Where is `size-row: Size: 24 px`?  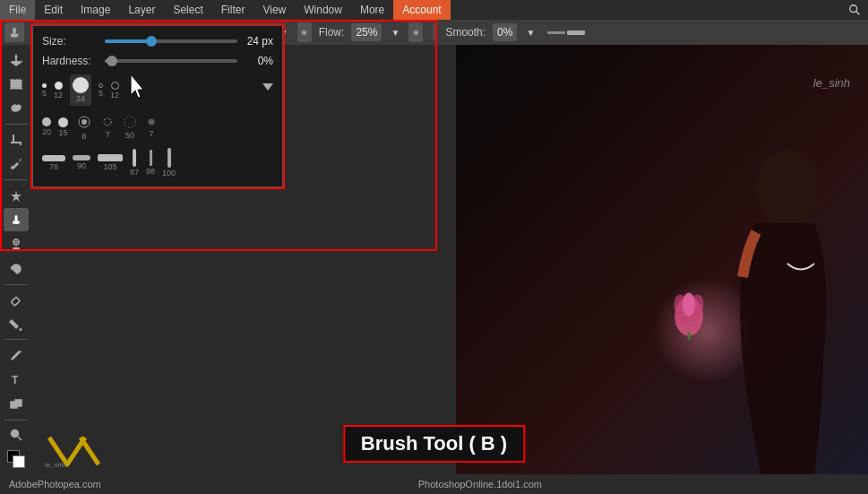
size-row: Size: 24 px is located at coordinates (158, 41).